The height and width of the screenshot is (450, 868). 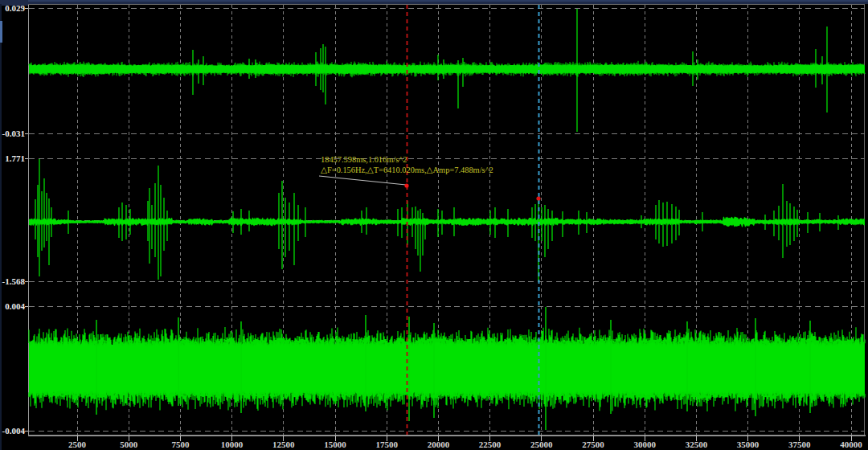 What do you see at coordinates (363, 159) in the screenshot?
I see `svg-text: 18457.598ms,1.016m/s^2` at bounding box center [363, 159].